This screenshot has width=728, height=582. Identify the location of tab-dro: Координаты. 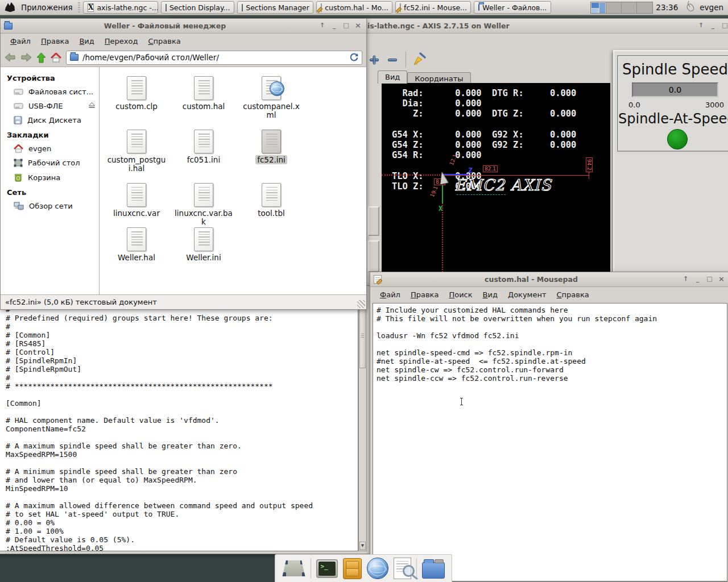
(439, 78).